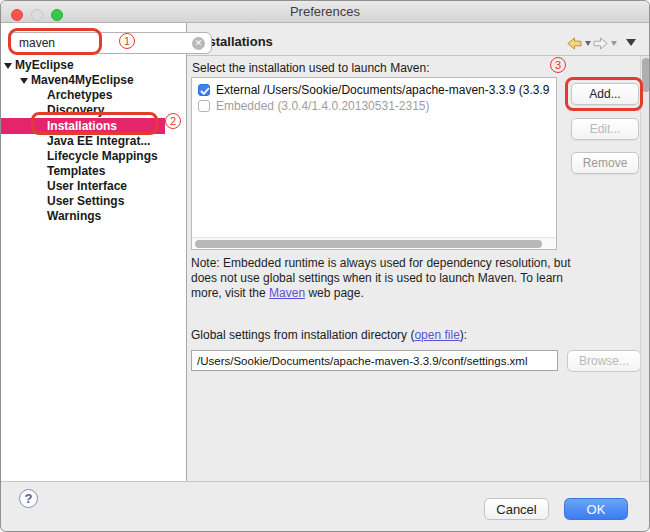 This screenshot has height=532, width=650. Describe the element at coordinates (574, 44) in the screenshot. I see `back-arrow-icon` at that location.